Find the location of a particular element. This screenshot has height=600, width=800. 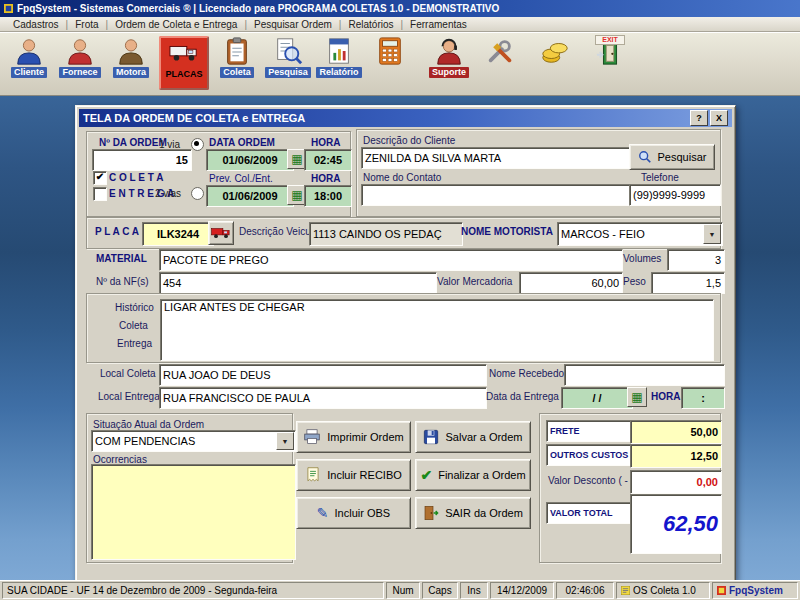

situacao-label: Situação Atual da Ordem is located at coordinates (148, 424).